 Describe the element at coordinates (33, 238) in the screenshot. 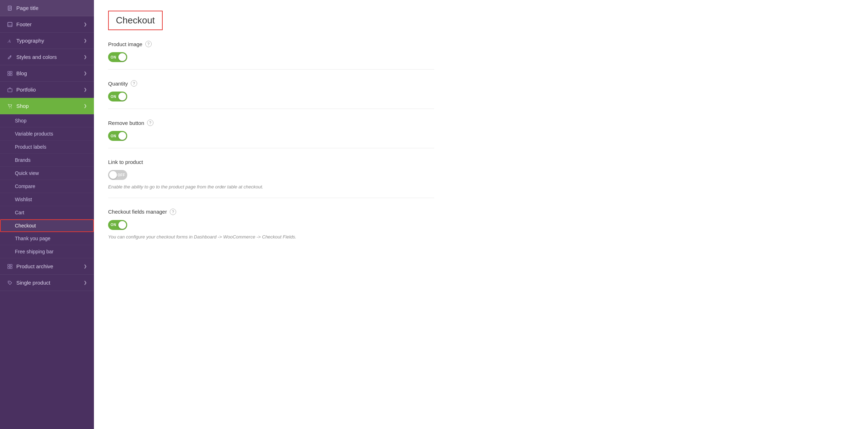

I see `sidebar-sub-item-label: Thank you page` at that location.